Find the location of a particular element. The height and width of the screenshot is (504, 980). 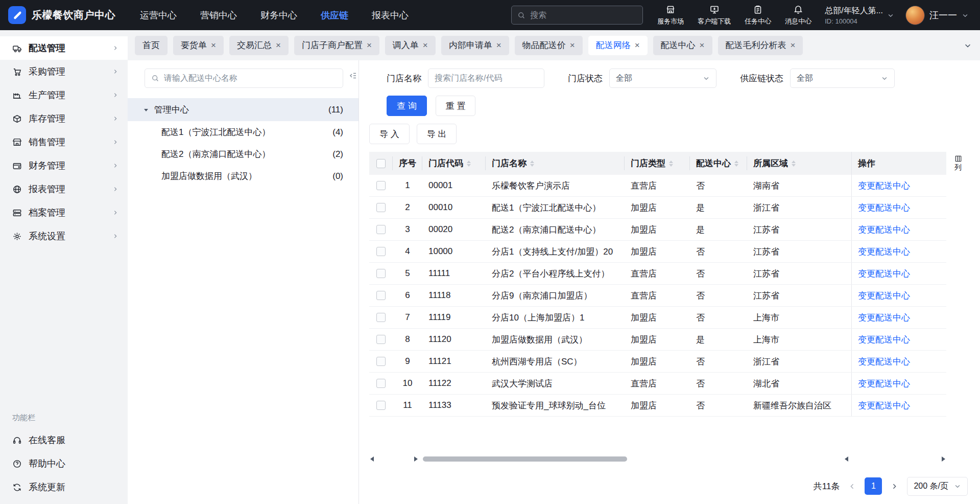

user-menu: 汪一一 is located at coordinates (937, 15).